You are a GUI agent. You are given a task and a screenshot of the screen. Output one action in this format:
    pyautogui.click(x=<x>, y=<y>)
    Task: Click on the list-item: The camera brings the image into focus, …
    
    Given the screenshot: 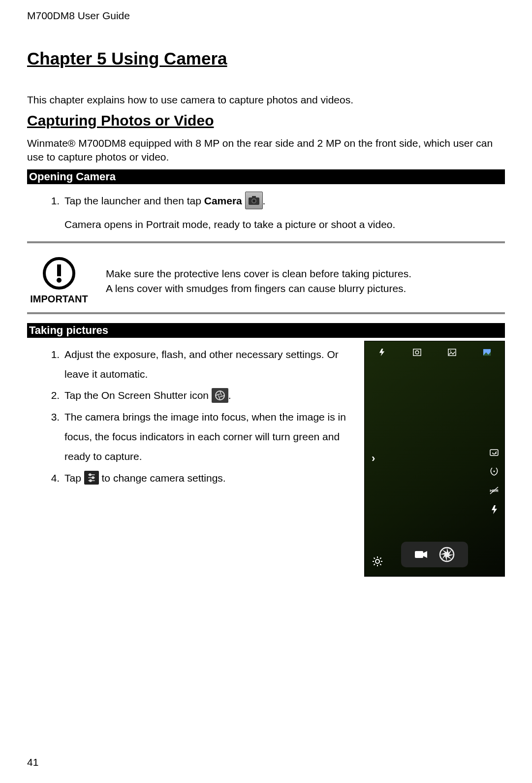 What is the action you would take?
    pyautogui.click(x=208, y=437)
    